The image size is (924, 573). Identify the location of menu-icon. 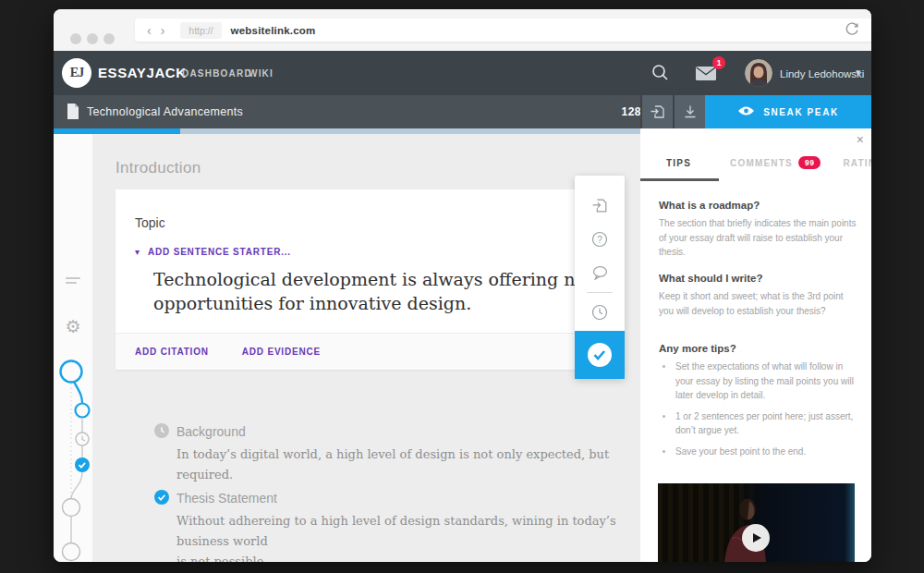
(73, 281).